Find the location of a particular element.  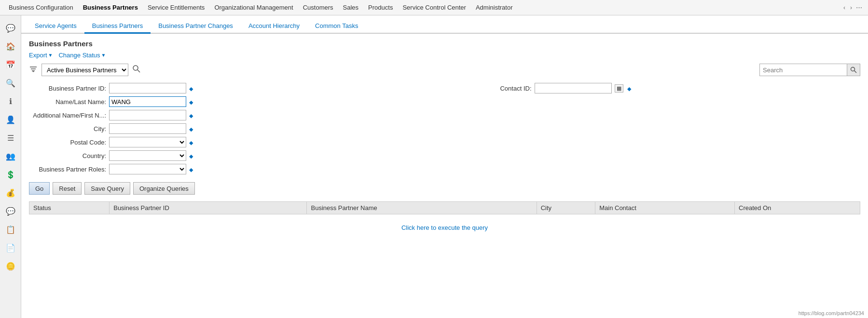

form-left-column: Business Partner ID: Name/Last Name: Add… is located at coordinates (232, 129).